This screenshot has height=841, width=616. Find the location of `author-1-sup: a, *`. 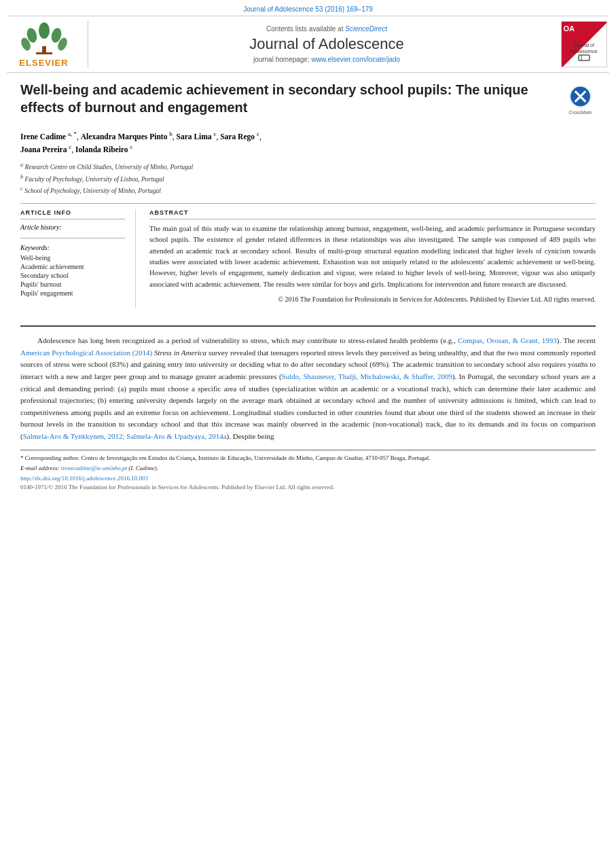

author-1-sup: a, * is located at coordinates (72, 134).